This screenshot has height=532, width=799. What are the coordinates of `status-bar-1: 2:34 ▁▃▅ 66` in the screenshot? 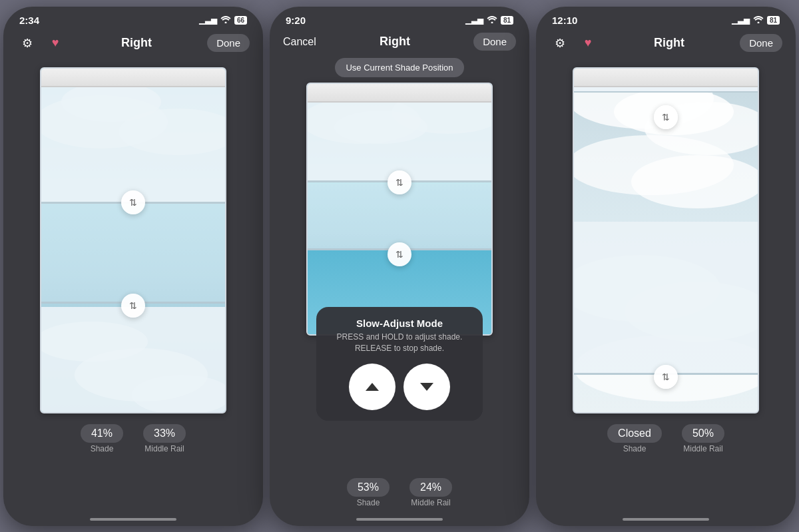 It's located at (133, 17).